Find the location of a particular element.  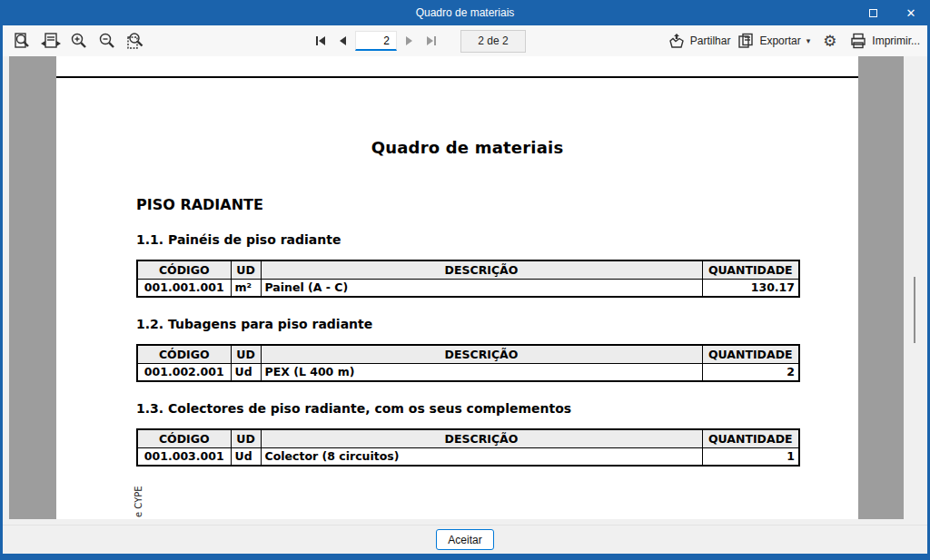

zoom-out-button is located at coordinates (107, 41).